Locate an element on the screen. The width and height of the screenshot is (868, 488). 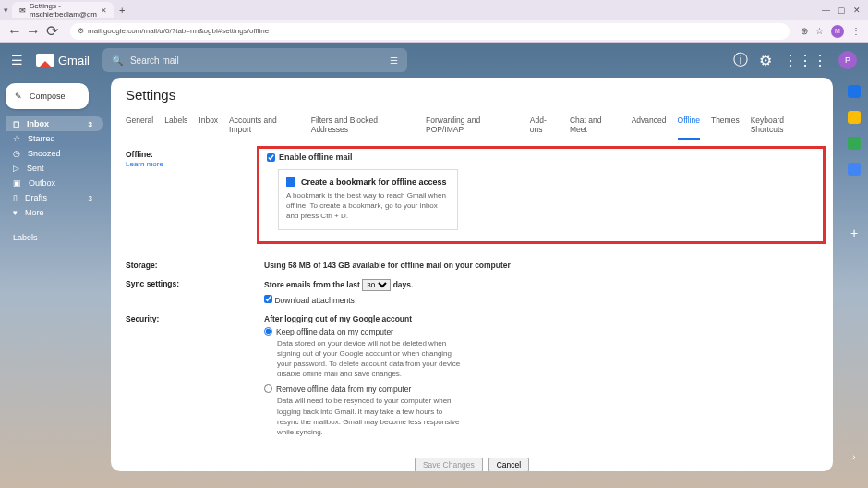
tab-favicon: ✉ is located at coordinates (22, 11).